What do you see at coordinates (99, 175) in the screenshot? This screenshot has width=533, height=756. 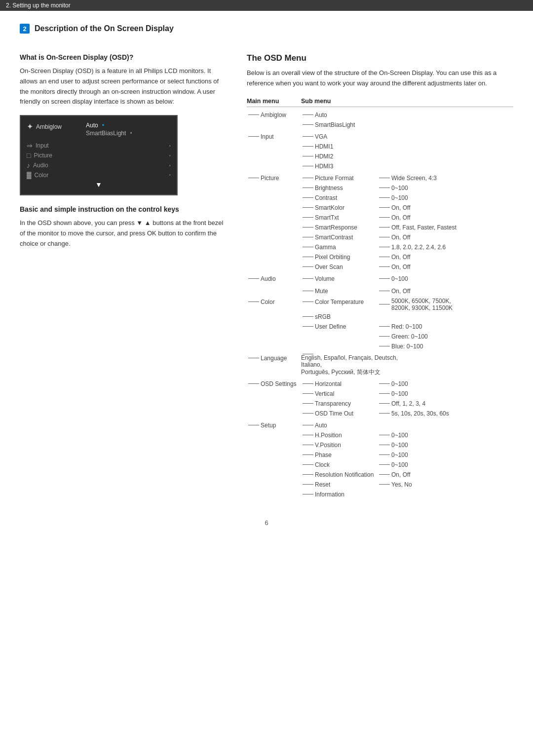 I see `osd-row-color: ▓ Color •` at bounding box center [99, 175].